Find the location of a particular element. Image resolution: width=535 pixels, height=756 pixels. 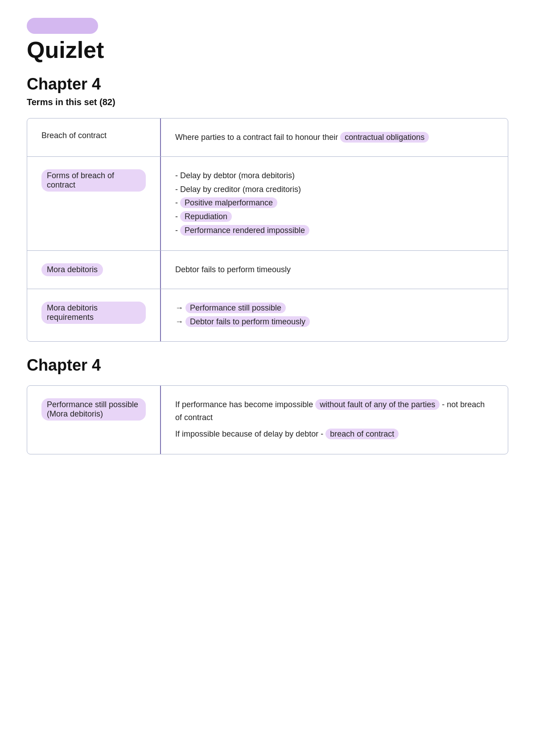

def-line: - Repudiation is located at coordinates (334, 217).